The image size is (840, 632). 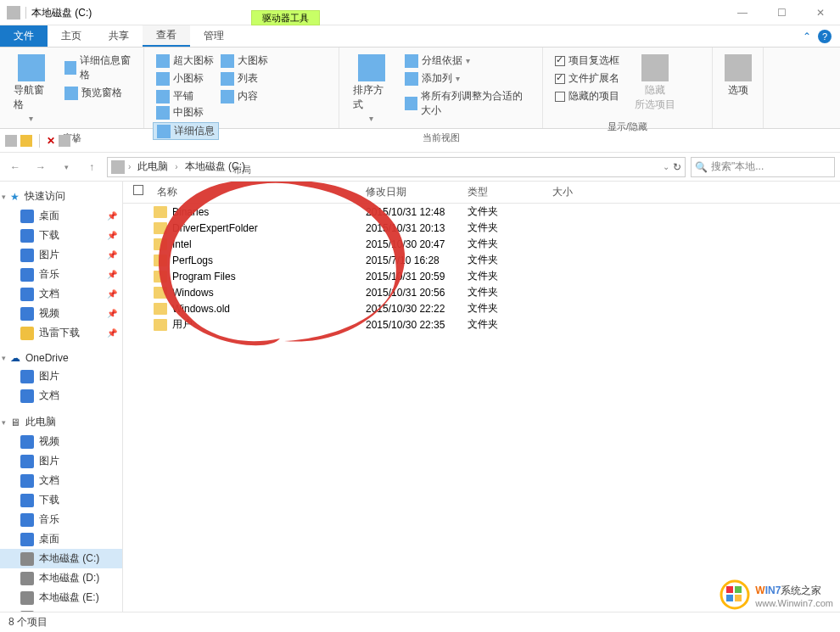 I want to click on maximize-button: ☐, so click(x=781, y=13).